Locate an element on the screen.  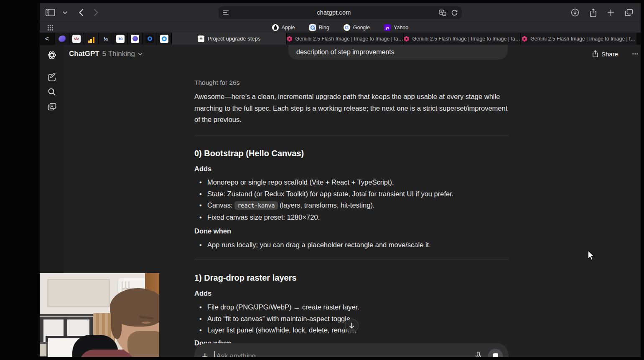
inline-code: react-konva is located at coordinates (256, 205).